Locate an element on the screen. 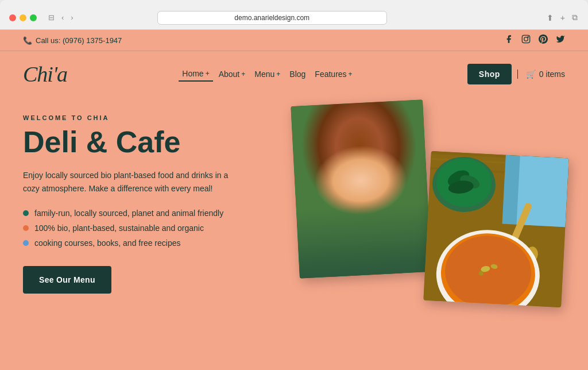 The height and width of the screenshot is (370, 588). back-button: ‹ is located at coordinates (63, 17).